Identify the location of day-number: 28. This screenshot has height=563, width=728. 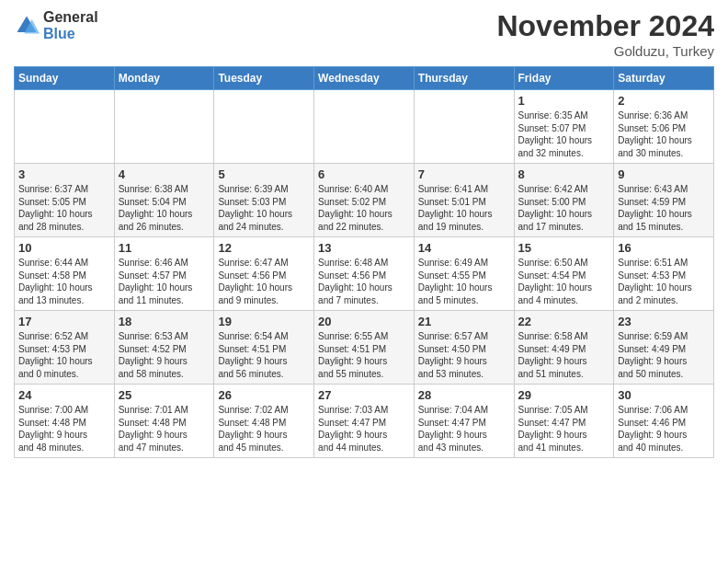
(464, 396).